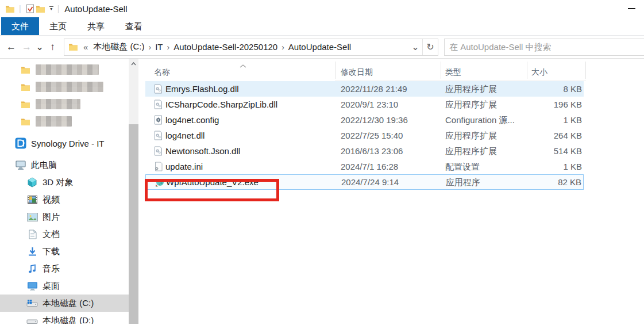  I want to click on sidebar-item-video: 视频, so click(64, 200).